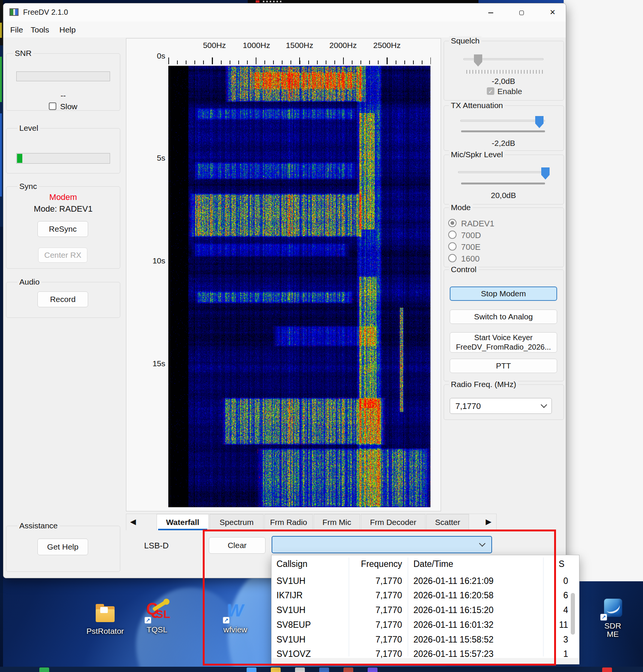 This screenshot has height=672, width=643. Describe the element at coordinates (30, 282) in the screenshot. I see `audio-label: Audio` at that location.